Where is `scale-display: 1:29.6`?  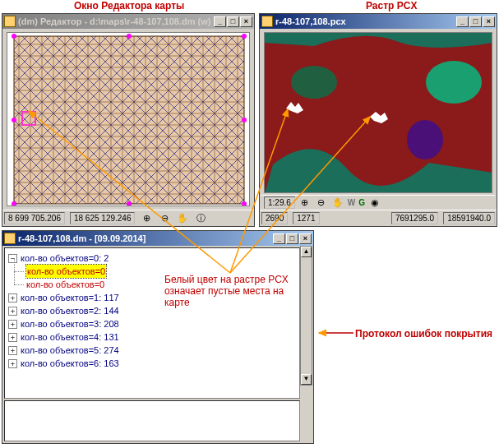
scale-display: 1:29.6 is located at coordinates (280, 202).